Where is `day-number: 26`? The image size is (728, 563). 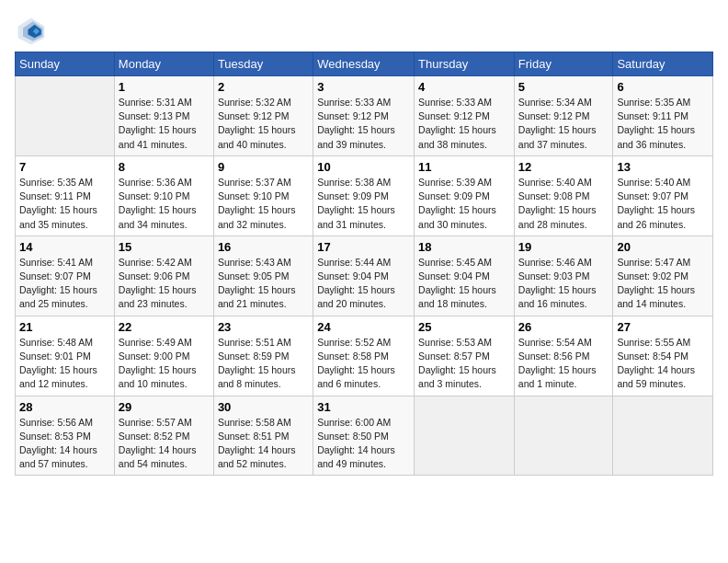 day-number: 26 is located at coordinates (564, 327).